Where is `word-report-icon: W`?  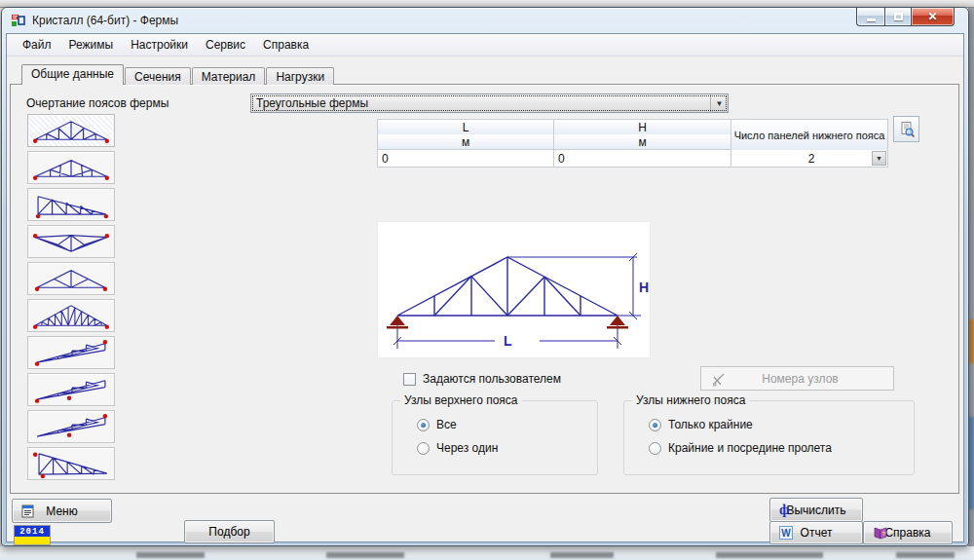
word-report-icon: W is located at coordinates (786, 533).